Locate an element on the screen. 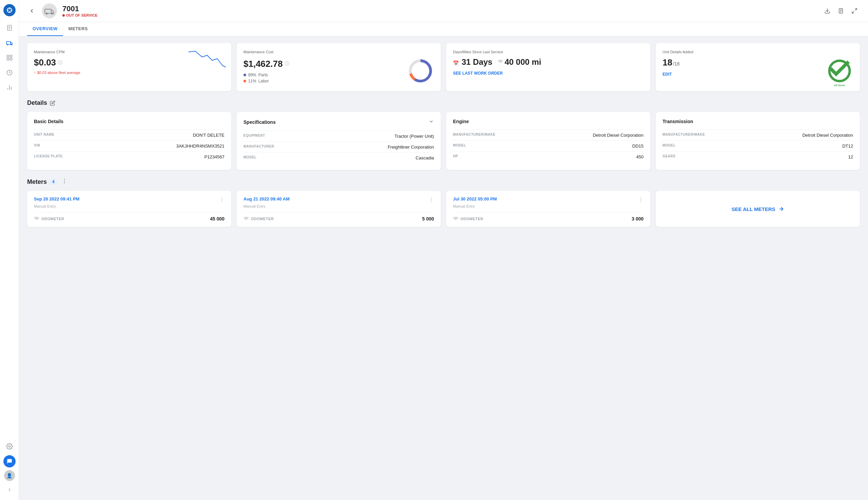 Image resolution: width=868 pixels, height=500 pixels. status-dot is located at coordinates (64, 15).